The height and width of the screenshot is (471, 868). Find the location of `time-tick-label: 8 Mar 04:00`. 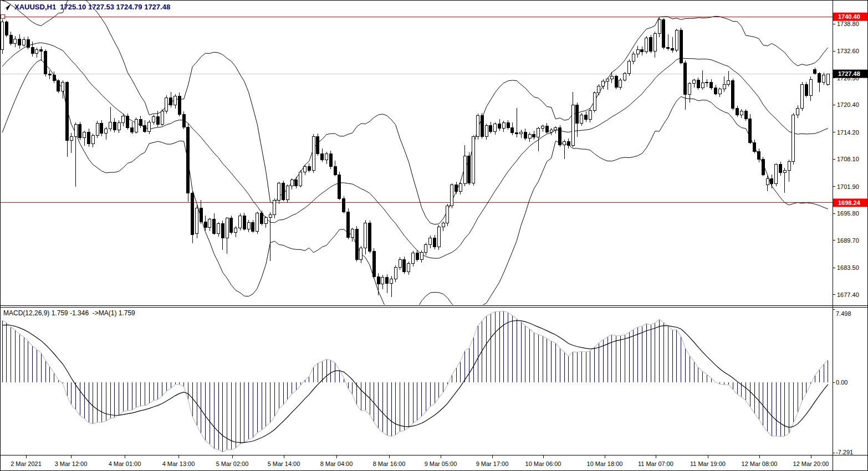

time-tick-label: 8 Mar 04:00 is located at coordinates (337, 464).